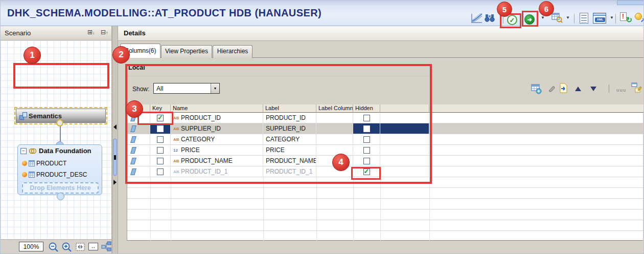 Image resolution: width=644 pixels, height=254 pixels. Describe the element at coordinates (341, 162) in the screenshot. I see `annotation-badge-4: 4` at that location.